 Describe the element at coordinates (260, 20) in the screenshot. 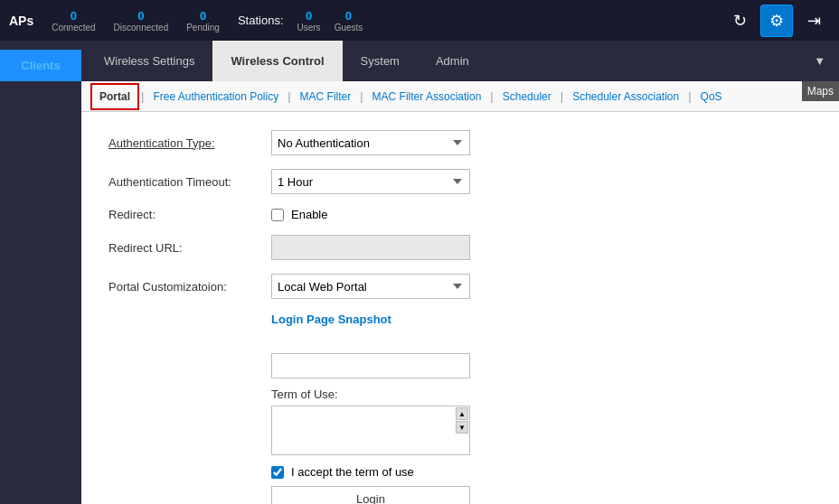

I see `stations-label: Stations:` at that location.